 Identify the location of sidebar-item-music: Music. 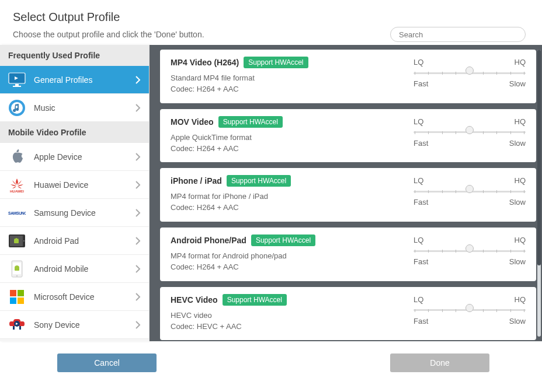
(75, 108).